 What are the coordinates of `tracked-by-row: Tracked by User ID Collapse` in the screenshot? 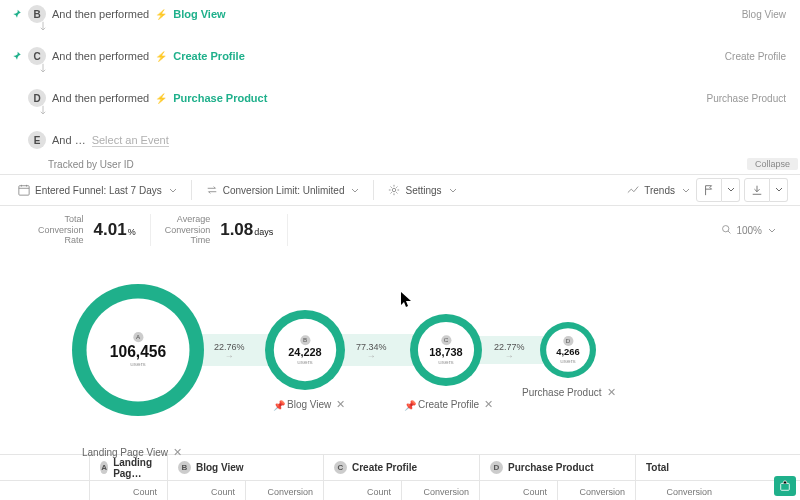 It's located at (400, 164).